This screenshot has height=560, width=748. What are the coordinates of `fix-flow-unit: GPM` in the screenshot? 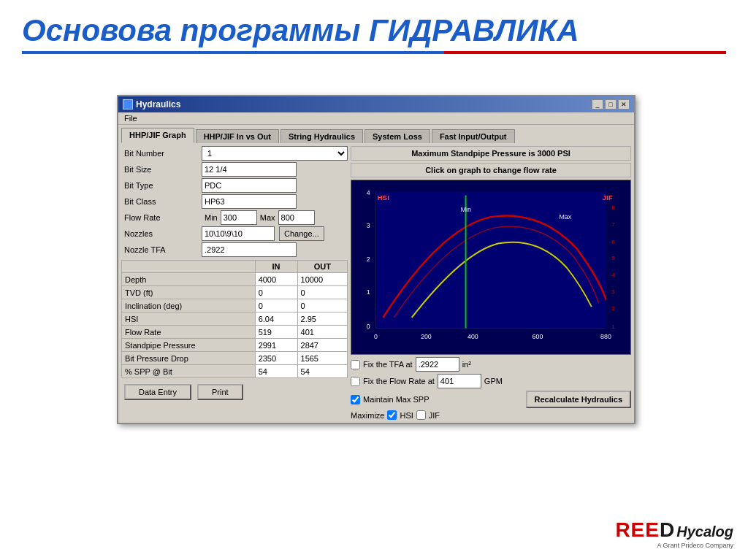 It's located at (494, 381).